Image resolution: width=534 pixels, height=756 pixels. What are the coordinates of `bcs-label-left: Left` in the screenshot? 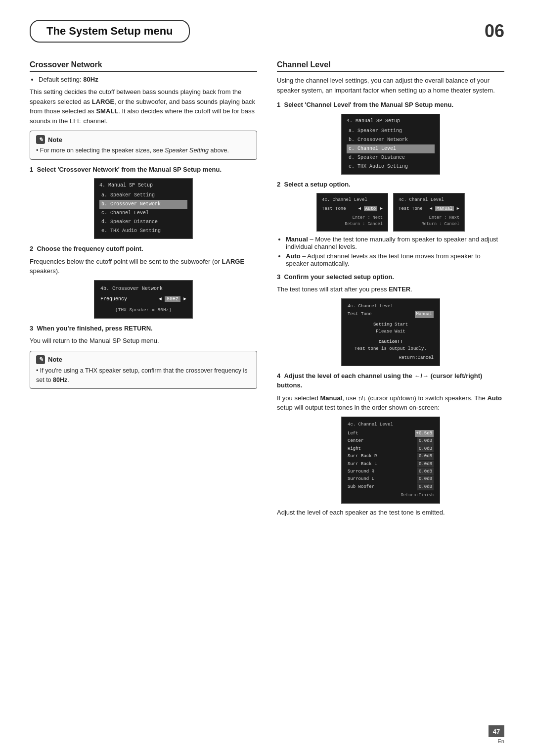 It's located at (353, 433).